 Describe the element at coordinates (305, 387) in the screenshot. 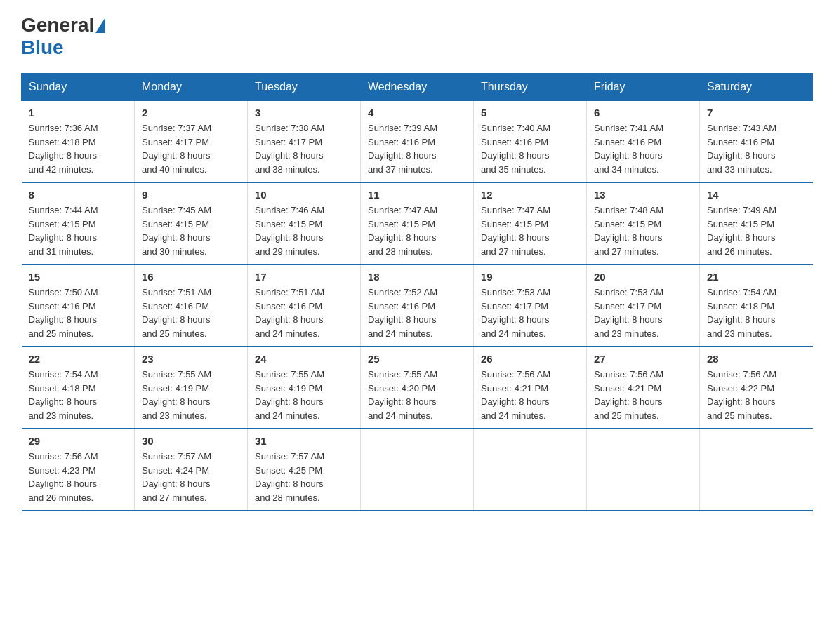

I see `calendar-cell: 24 Sunrise: 7:55 AMSunset: 4:19 PMDaylig…` at that location.